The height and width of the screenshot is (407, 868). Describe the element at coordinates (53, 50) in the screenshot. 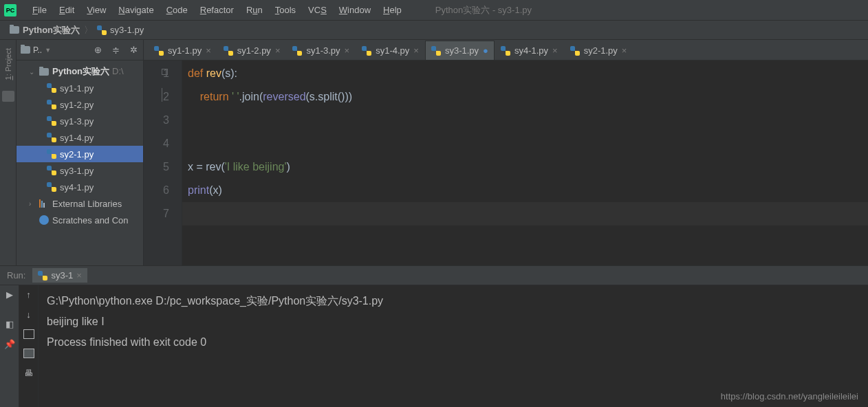

I see `project-panel-title: P.. ▼` at that location.